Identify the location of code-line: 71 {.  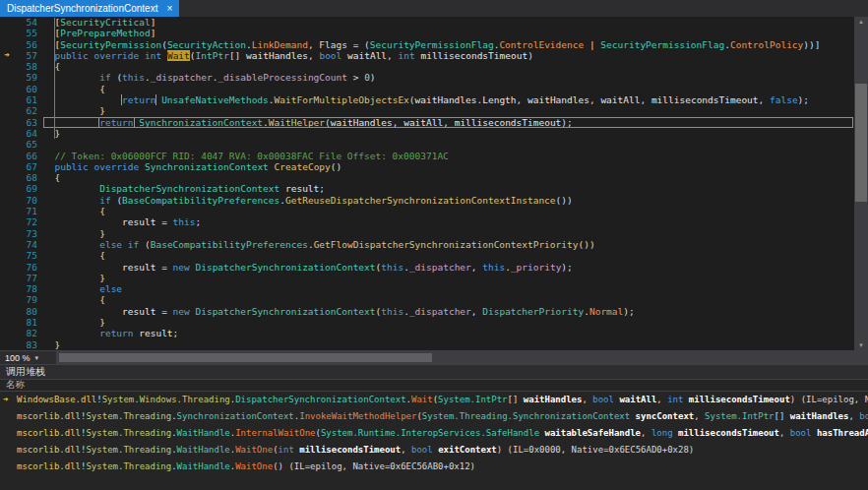
(427, 211).